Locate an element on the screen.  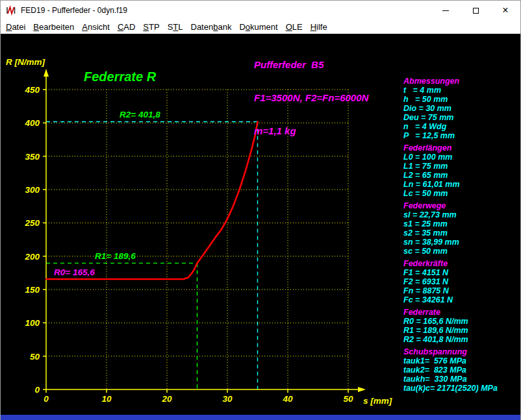
minimize-button is located at coordinates (446, 10).